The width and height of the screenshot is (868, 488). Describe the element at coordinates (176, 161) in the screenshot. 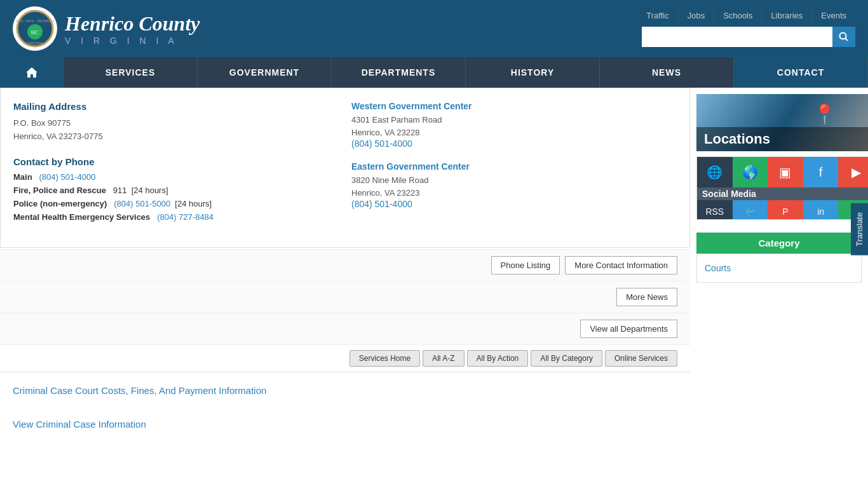

I see `phone-heading: Contact by Phone` at that location.